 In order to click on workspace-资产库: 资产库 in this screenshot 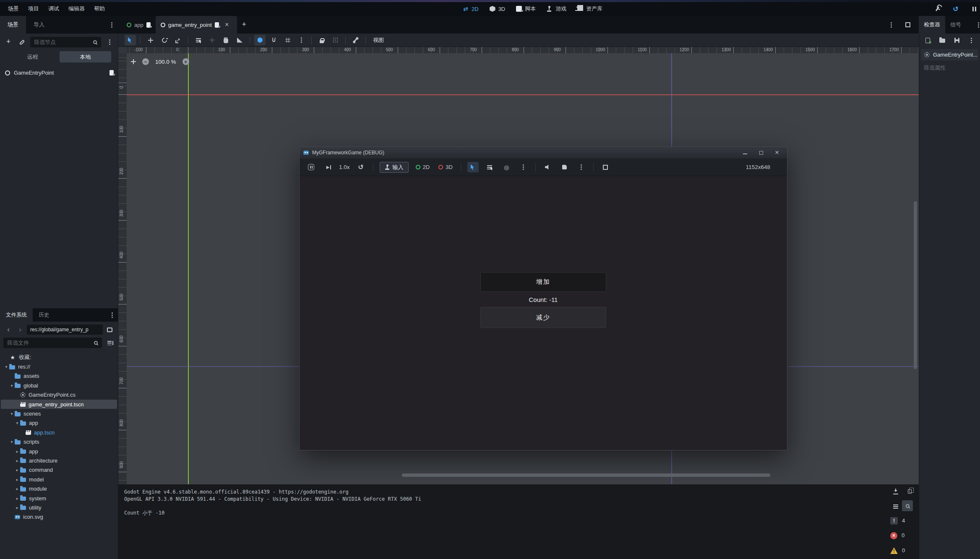, I will do `click(590, 9)`.